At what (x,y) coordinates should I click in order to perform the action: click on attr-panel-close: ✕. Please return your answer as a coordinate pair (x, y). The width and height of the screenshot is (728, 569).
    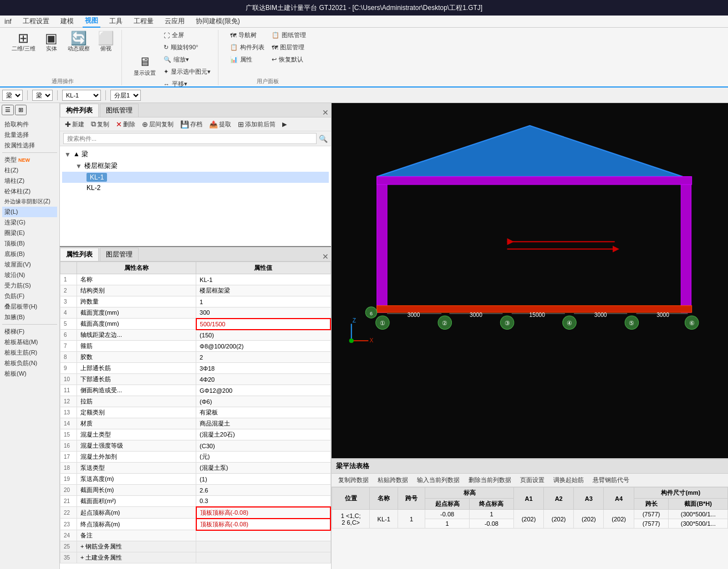
    Looking at the image, I should click on (325, 257).